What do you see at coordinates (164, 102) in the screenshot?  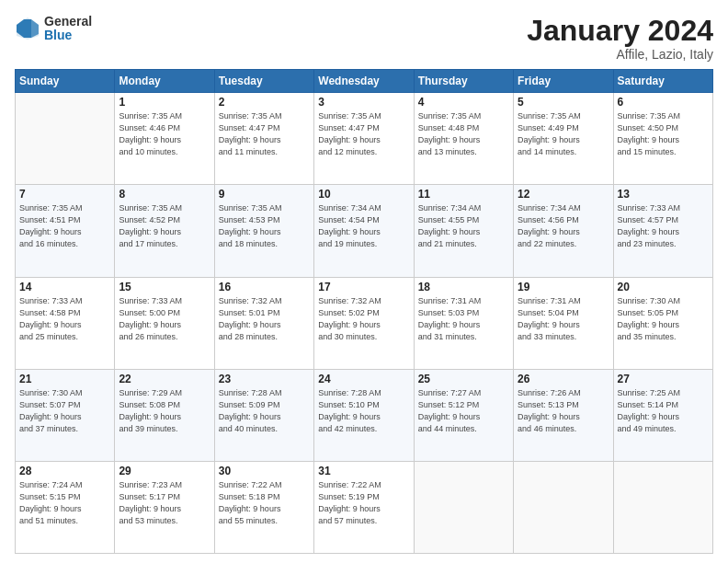 I see `day-number: 1` at bounding box center [164, 102].